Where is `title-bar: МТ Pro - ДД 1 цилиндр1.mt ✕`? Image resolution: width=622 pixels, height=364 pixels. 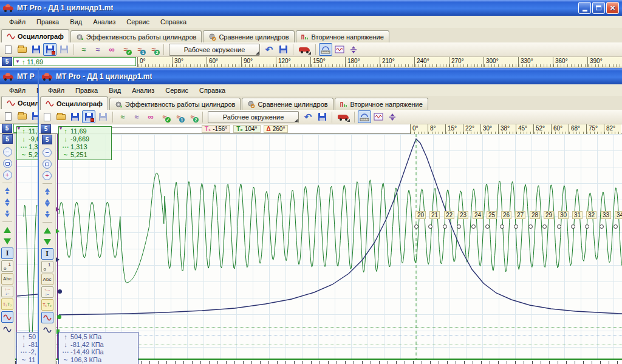 title-bar: МТ Pro - ДД 1 цилиндр1.mt ✕ is located at coordinates (311, 8).